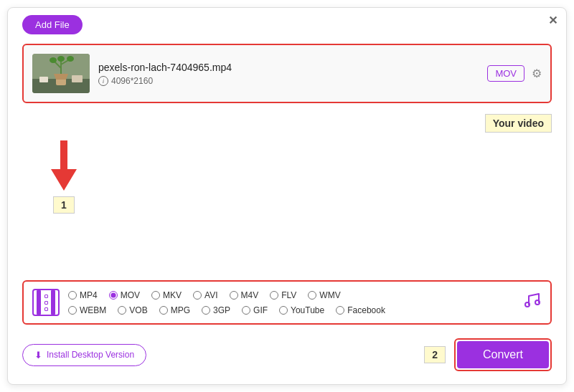 The width and height of the screenshot is (574, 392). Describe the element at coordinates (503, 355) in the screenshot. I see `convert-button: Convert` at that location.